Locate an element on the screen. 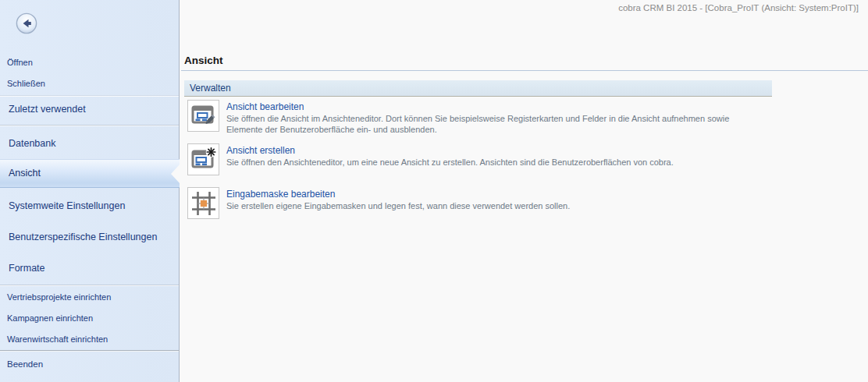  sidebar-item-benutzerspezifische-einstellungen: Benutzerspezifische Einstellungen is located at coordinates (89, 237).